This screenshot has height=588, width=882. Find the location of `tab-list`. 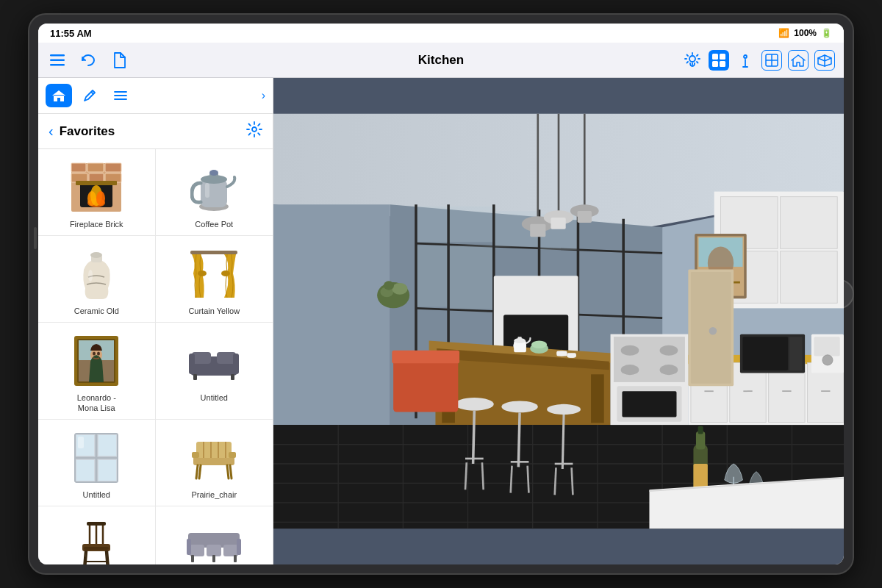

tab-list is located at coordinates (121, 96).